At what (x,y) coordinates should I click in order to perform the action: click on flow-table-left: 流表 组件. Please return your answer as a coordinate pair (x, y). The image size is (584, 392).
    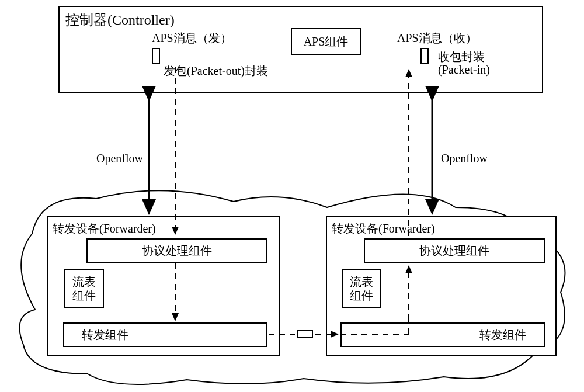
    Looking at the image, I should click on (84, 289).